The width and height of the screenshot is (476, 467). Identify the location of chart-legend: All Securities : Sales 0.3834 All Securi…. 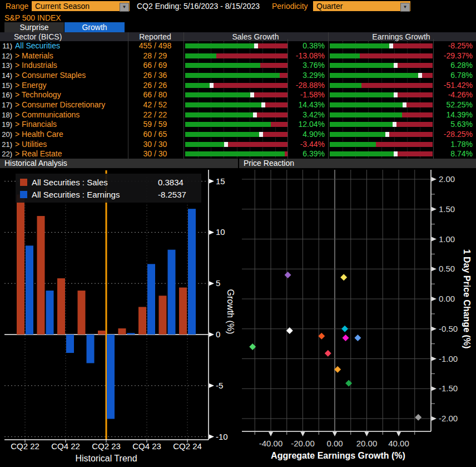
(108, 188).